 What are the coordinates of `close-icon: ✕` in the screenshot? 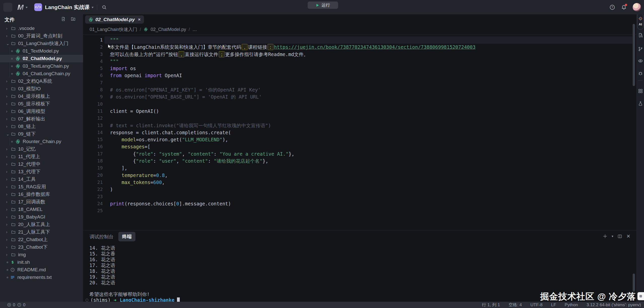 It's located at (628, 236).